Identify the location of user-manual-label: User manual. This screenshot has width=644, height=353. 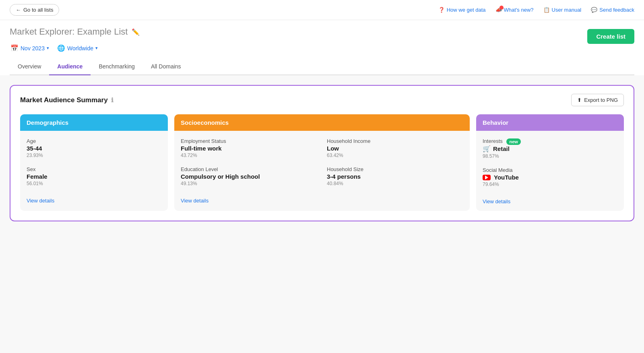
(567, 10).